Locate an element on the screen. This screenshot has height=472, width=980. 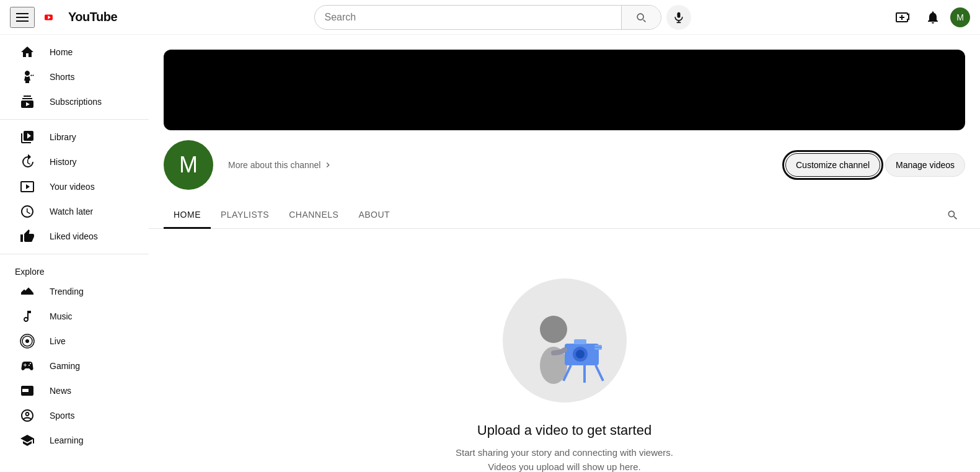
sidebar-item-news: News is located at coordinates (74, 391).